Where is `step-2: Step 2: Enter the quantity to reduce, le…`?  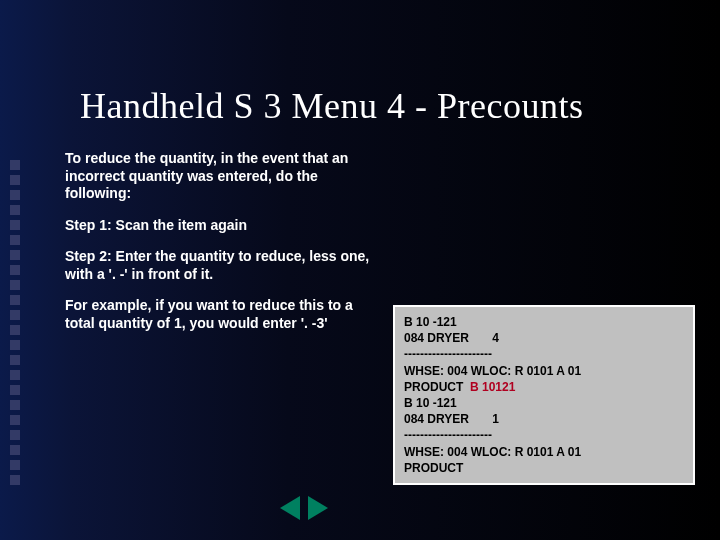 step-2: Step 2: Enter the quantity to reduce, le… is located at coordinates (225, 266).